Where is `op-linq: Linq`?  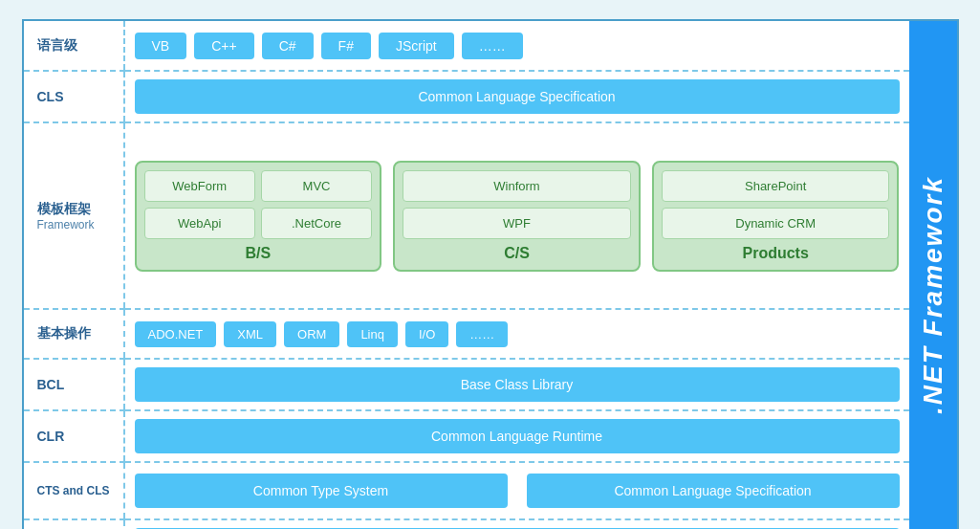
op-linq: Linq is located at coordinates (373, 335).